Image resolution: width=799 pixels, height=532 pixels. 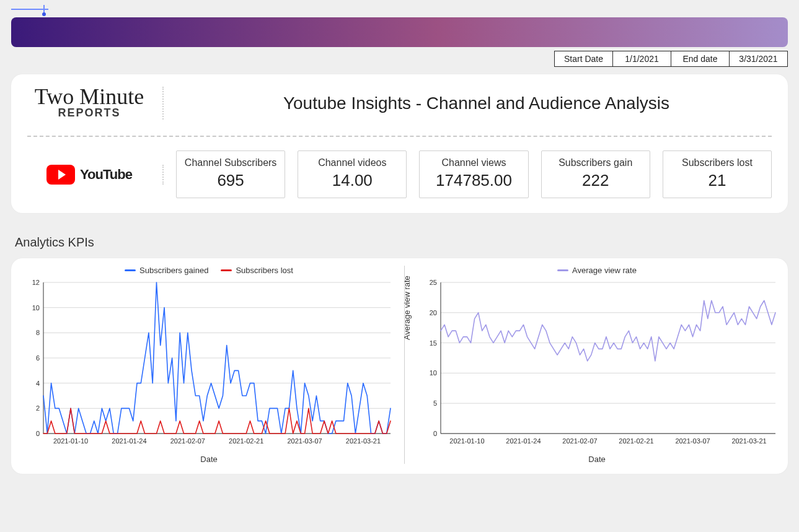 What do you see at coordinates (106, 175) in the screenshot?
I see `youtube-icon-label: YouTube` at bounding box center [106, 175].